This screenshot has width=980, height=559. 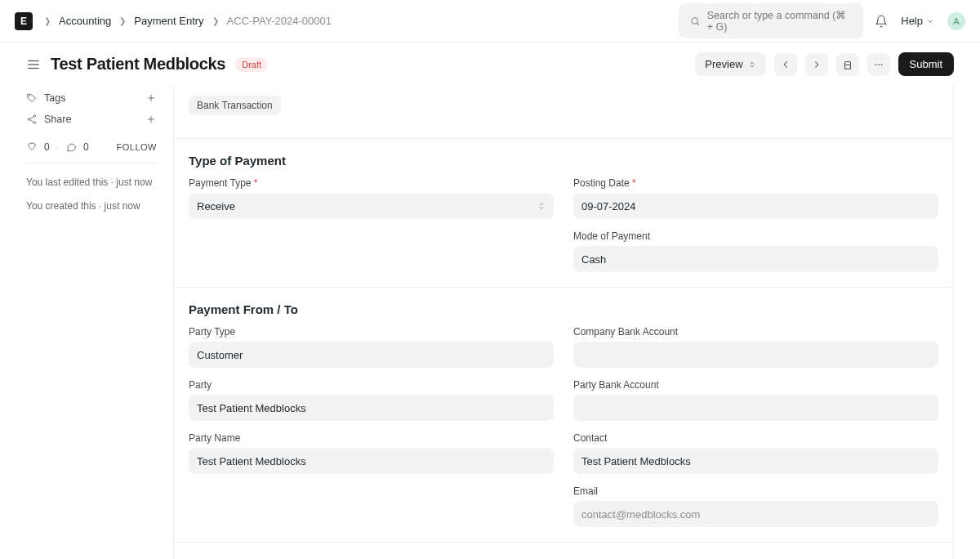 What do you see at coordinates (279, 21) in the screenshot?
I see `breadcrumb-item-current: ACC-PAY-2024-00001` at bounding box center [279, 21].